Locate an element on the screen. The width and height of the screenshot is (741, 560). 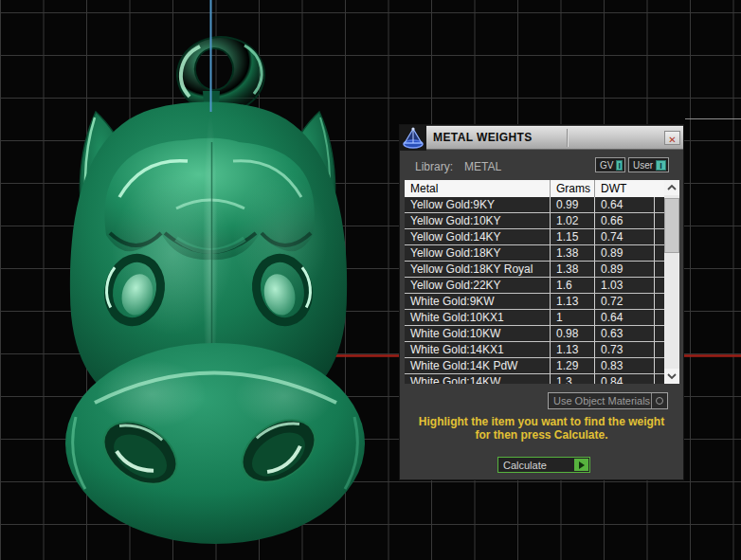
library-label: Library: is located at coordinates (434, 167).